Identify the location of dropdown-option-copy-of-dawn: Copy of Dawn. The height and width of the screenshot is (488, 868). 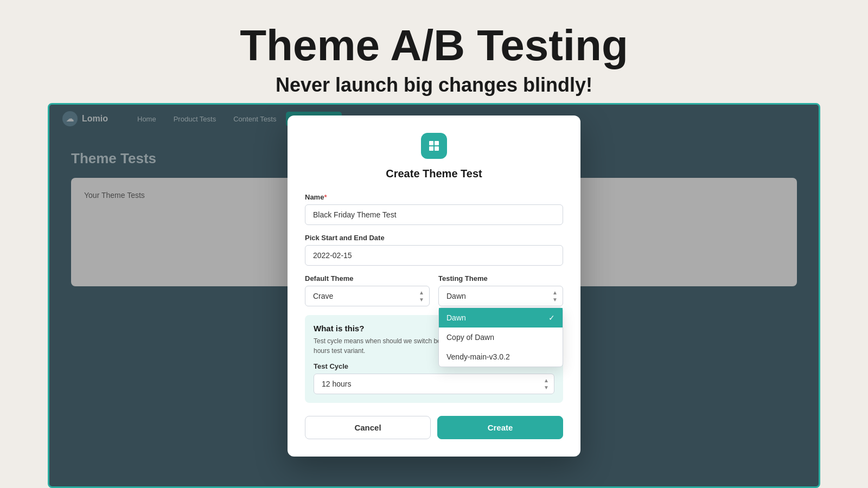
(501, 337).